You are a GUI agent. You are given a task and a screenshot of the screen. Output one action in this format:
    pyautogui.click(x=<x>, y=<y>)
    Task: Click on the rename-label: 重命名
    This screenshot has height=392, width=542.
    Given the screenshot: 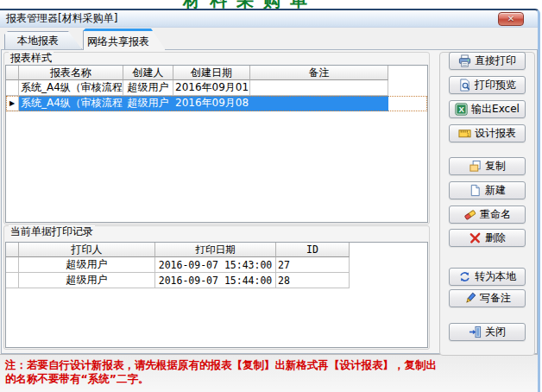 What is the action you would take?
    pyautogui.click(x=495, y=214)
    